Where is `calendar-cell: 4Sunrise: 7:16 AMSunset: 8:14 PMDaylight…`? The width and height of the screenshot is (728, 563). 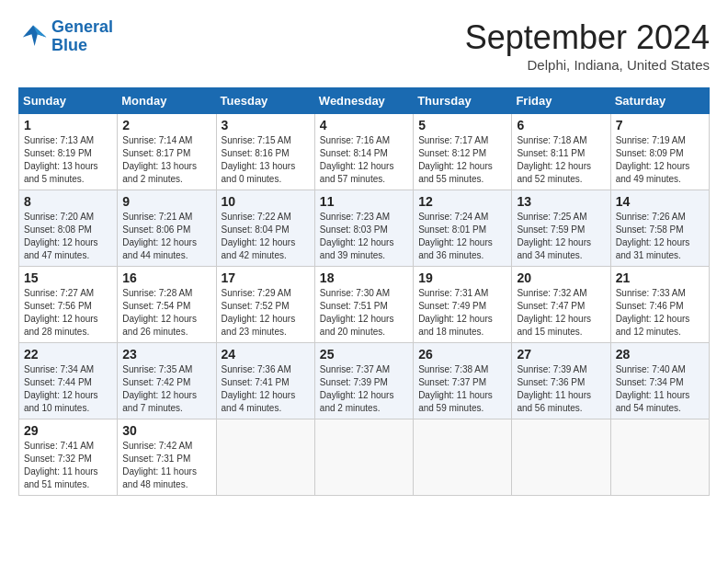
calendar-cell: 4Sunrise: 7:16 AMSunset: 8:14 PMDaylight… is located at coordinates (364, 153).